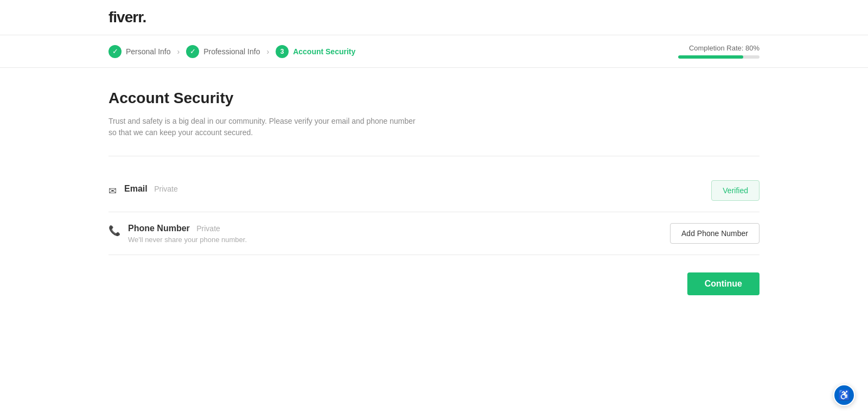 This screenshot has height=419, width=868. Describe the element at coordinates (434, 191) in the screenshot. I see `email-row: ✉ Email Private Verified` at that location.